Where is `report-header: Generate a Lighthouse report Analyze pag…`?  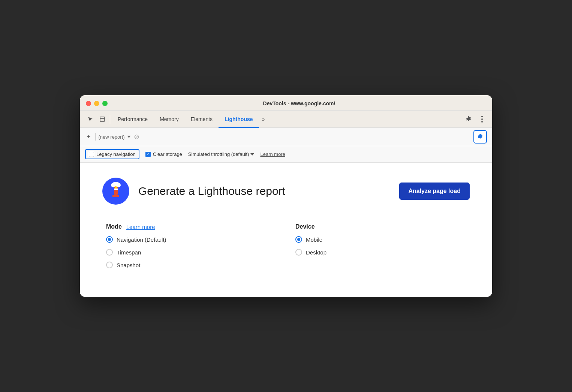
report-header: Generate a Lighthouse report Analyze pag… is located at coordinates (286, 191).